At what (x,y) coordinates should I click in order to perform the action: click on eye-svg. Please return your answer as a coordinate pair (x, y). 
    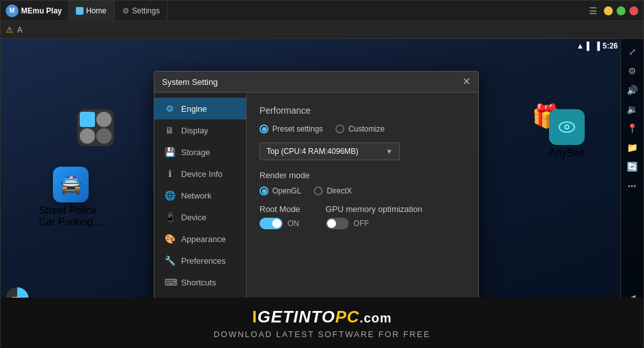
    Looking at the image, I should click on (567, 127).